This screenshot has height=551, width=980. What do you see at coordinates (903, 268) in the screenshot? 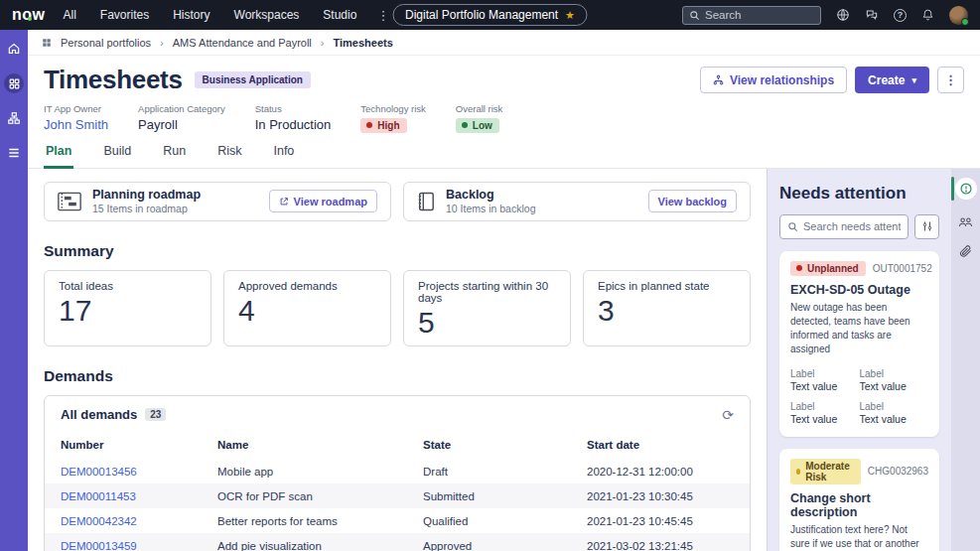
I see `record-number: OUT0001752` at bounding box center [903, 268].